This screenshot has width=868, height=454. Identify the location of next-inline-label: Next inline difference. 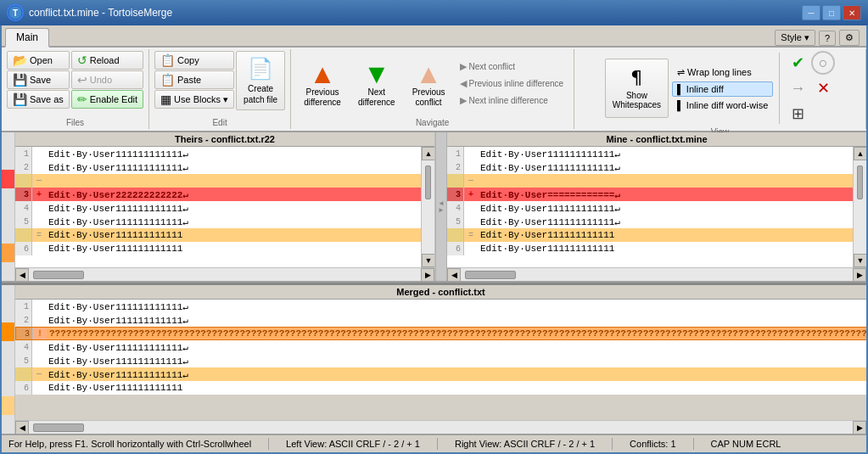
(509, 100).